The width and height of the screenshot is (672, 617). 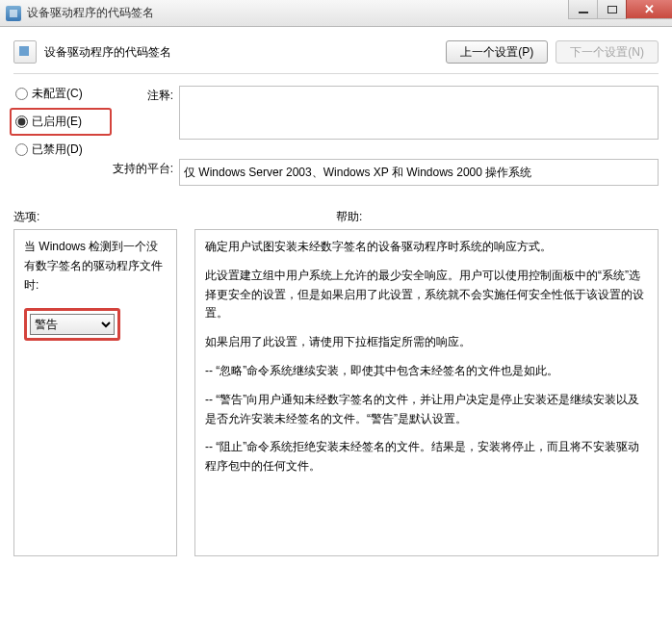 I want to click on radio-unconfigured: 未配置(C), so click(x=60, y=94).